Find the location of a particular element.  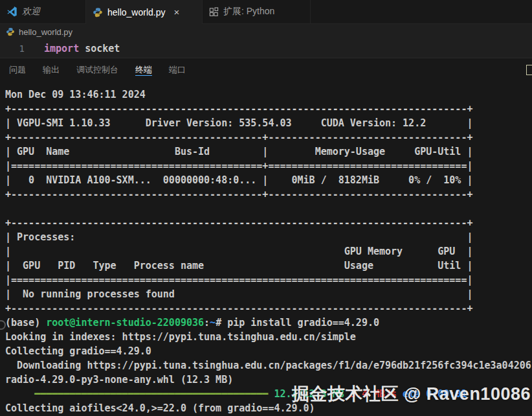

panel-tab-ports: 端口 is located at coordinates (177, 70).